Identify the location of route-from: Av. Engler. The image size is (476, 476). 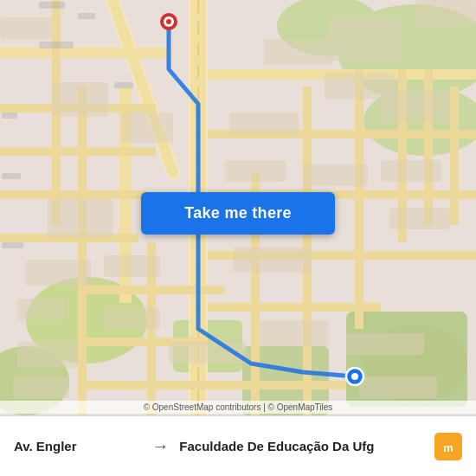
(78, 447).